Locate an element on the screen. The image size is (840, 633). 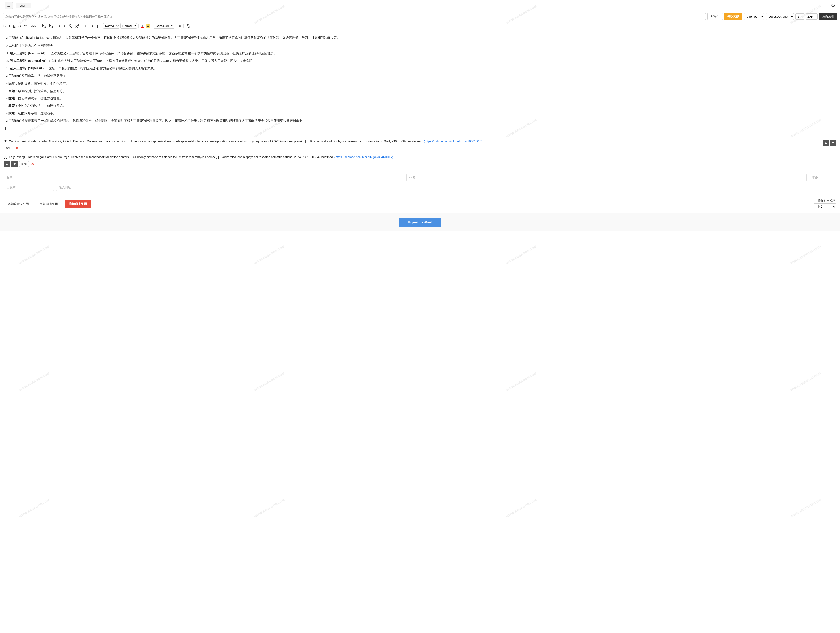
ref-1-link: (https://pubmed.ncbi.nlm.nih.gov/3946100… is located at coordinates (453, 141).